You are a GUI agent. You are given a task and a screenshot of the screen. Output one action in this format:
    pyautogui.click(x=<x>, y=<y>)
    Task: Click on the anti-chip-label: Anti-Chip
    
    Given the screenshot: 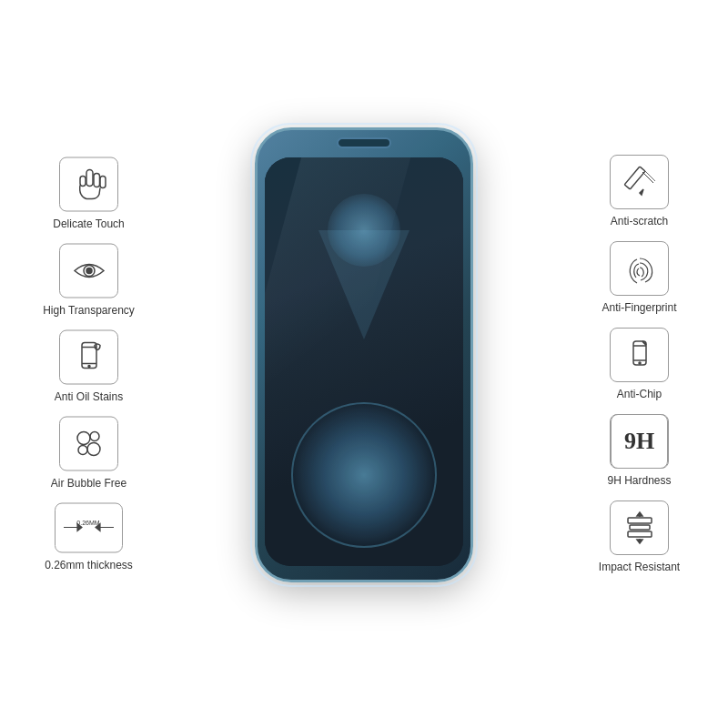 What is the action you would take?
    pyautogui.click(x=639, y=394)
    